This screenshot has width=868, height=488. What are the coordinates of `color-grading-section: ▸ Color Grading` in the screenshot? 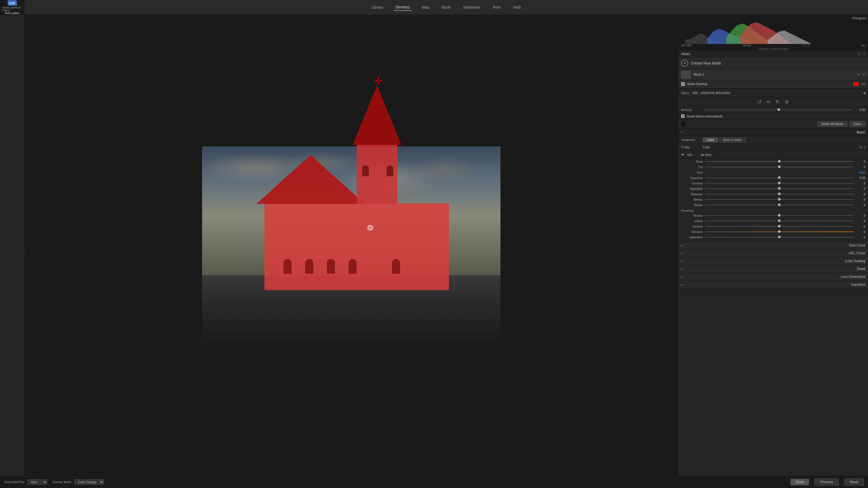 It's located at (773, 261).